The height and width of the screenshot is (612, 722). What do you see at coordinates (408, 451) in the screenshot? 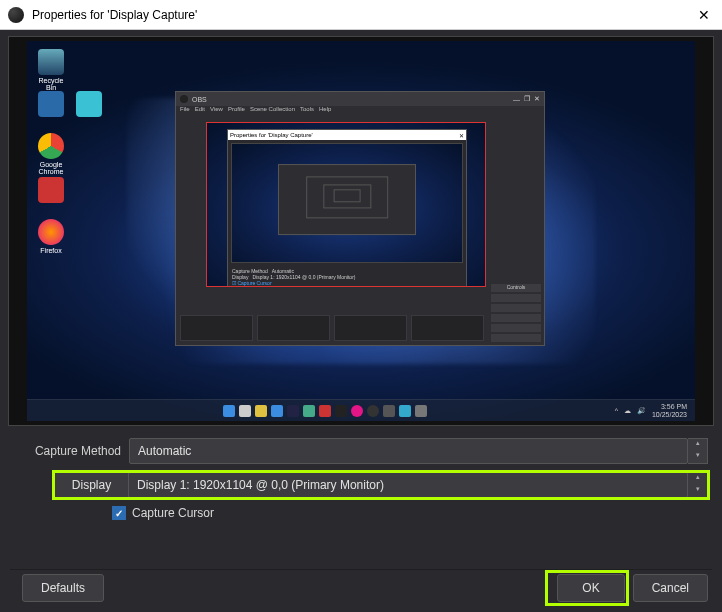
I see `capture-method-select: Automatic` at bounding box center [408, 451].